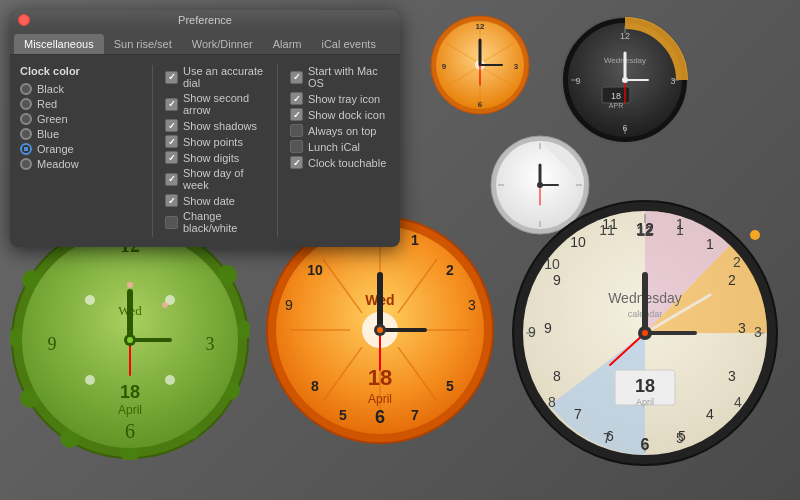 This screenshot has width=800, height=500. I want to click on radio-blue, so click(26, 134).